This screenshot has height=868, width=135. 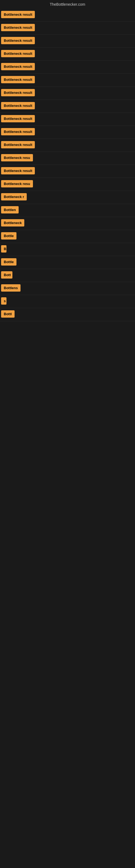 I want to click on result-row: B, so click(x=68, y=249).